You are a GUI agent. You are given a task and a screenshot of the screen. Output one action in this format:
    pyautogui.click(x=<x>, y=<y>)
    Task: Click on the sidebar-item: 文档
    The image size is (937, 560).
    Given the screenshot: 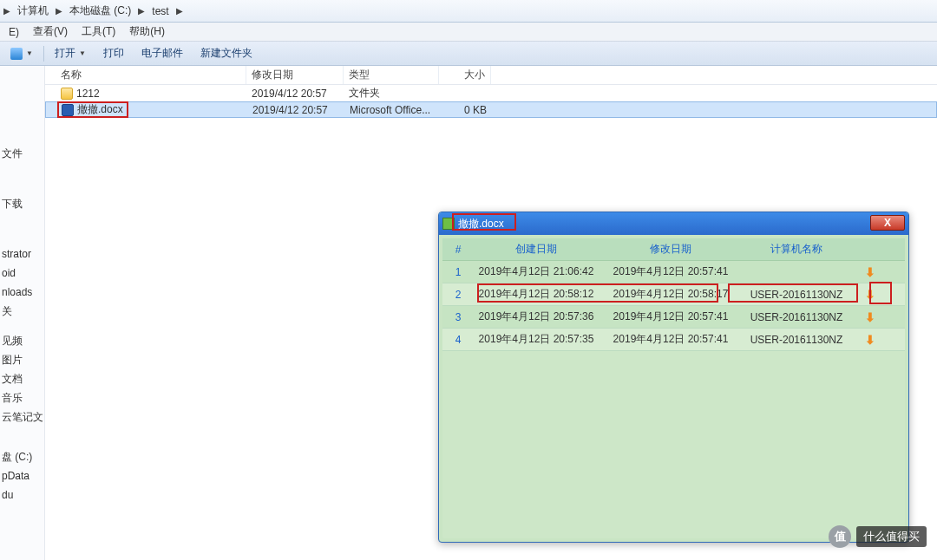 What is the action you would take?
    pyautogui.click(x=23, y=379)
    